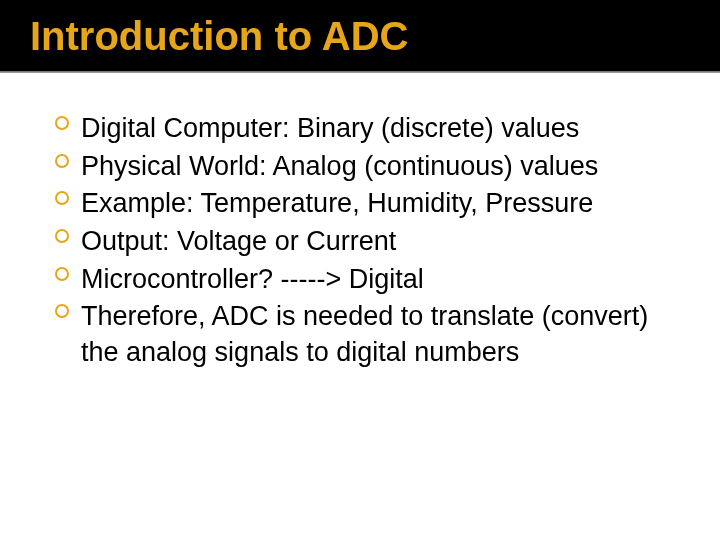 Image resolution: width=720 pixels, height=540 pixels. I want to click on list-item: Physical World: Analog (continuous) valu…, so click(368, 167).